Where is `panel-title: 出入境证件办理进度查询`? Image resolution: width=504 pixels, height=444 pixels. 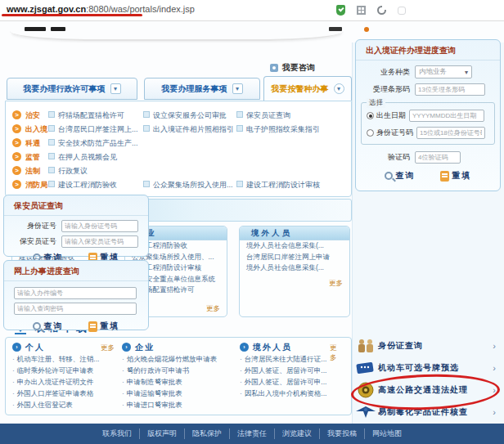
panel-title: 出入境证件办理进度查询 is located at coordinates (428, 51).